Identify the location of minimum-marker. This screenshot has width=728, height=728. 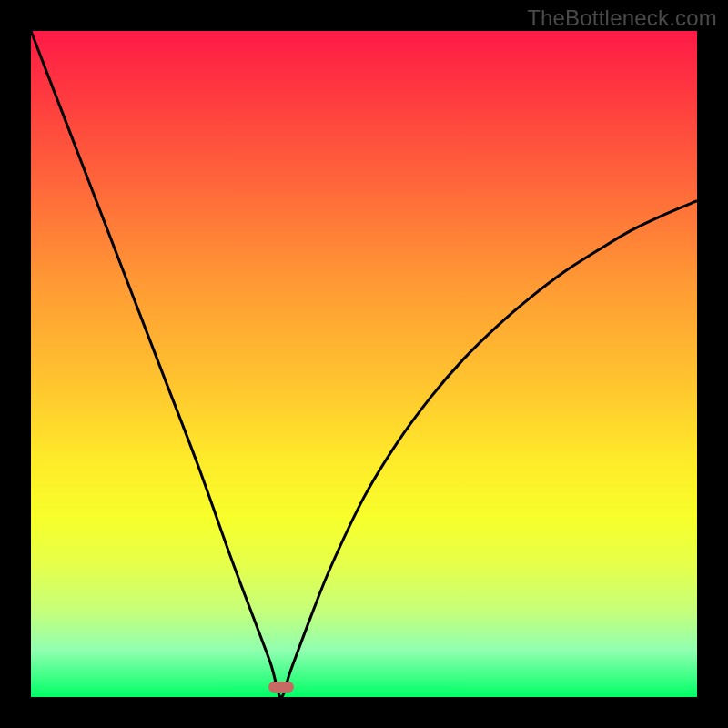
(281, 687).